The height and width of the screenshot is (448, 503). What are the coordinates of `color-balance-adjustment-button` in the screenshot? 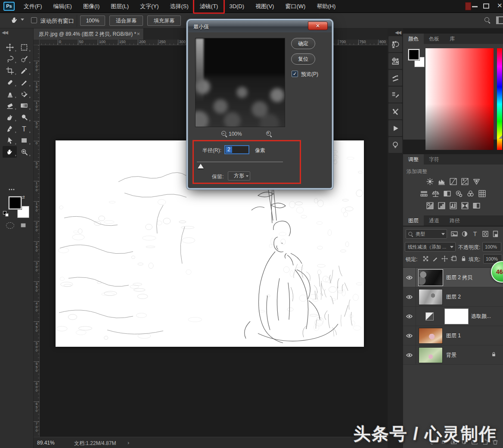 It's located at (436, 194).